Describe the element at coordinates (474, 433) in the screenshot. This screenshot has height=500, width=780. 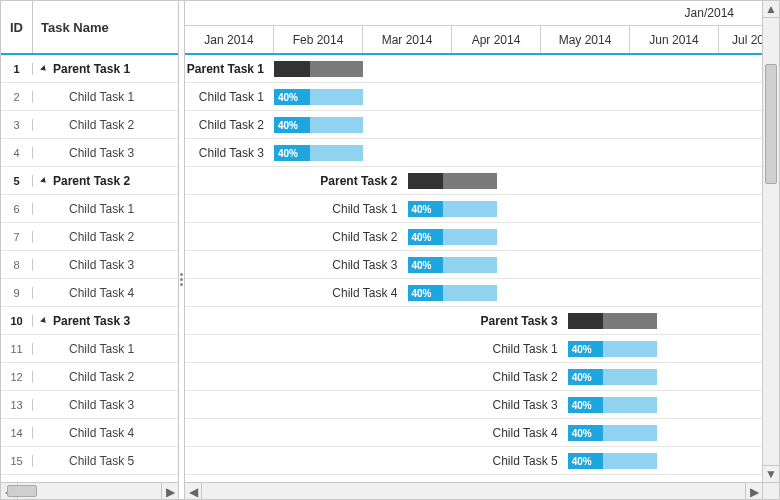
I see `gantt-row: Child Task 440%` at that location.